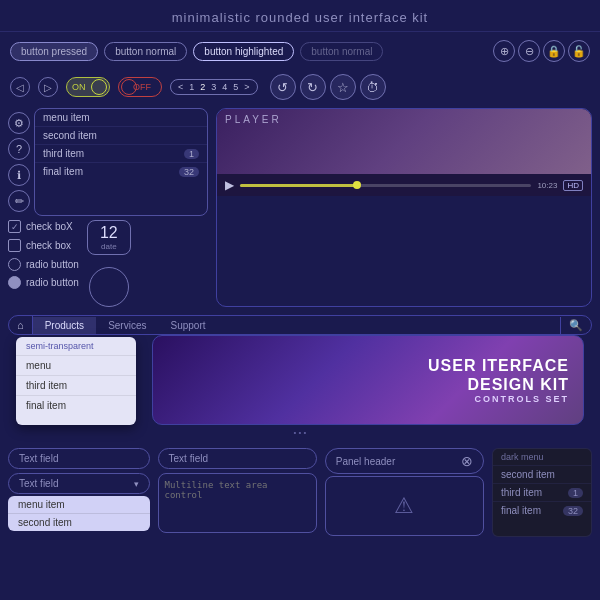  I want to click on dark-menu-item-3: final item 32, so click(542, 510).